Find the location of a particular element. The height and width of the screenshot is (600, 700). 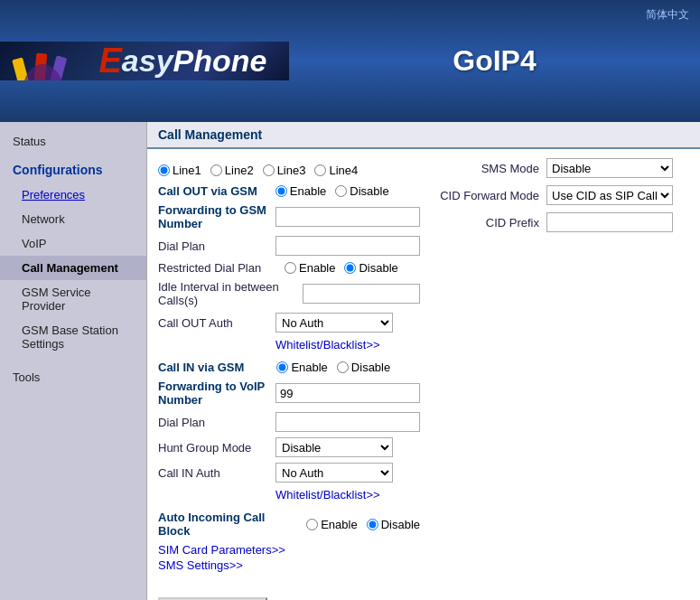

idle-interval-input is located at coordinates (361, 294).